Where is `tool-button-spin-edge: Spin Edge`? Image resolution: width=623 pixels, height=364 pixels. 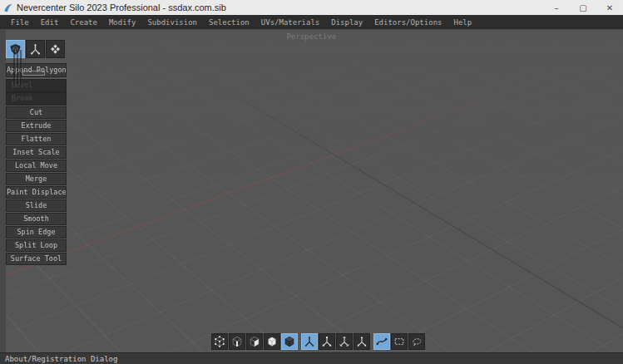 tool-button-spin-edge: Spin Edge is located at coordinates (37, 233).